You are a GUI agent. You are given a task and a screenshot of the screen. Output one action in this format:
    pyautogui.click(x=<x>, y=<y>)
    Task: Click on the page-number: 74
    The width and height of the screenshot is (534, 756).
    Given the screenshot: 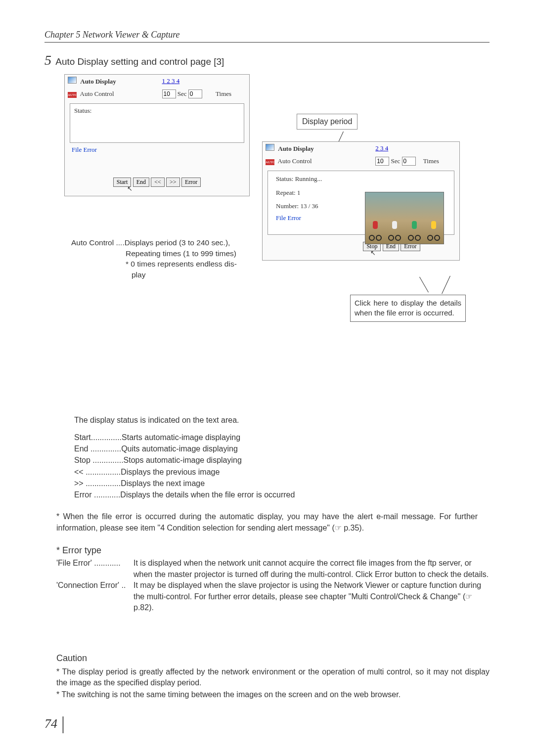 What is the action you would take?
    pyautogui.click(x=54, y=725)
    